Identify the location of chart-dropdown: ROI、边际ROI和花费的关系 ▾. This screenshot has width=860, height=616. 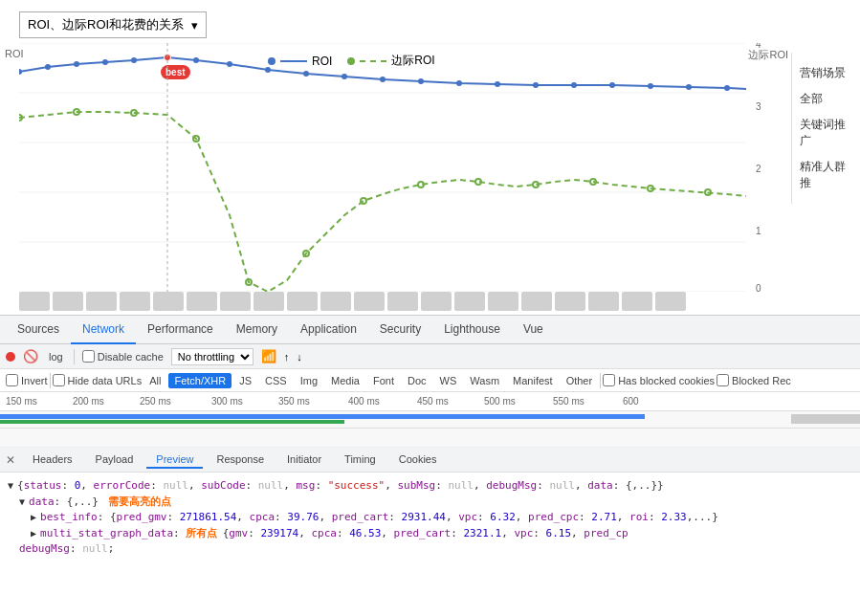
(113, 25).